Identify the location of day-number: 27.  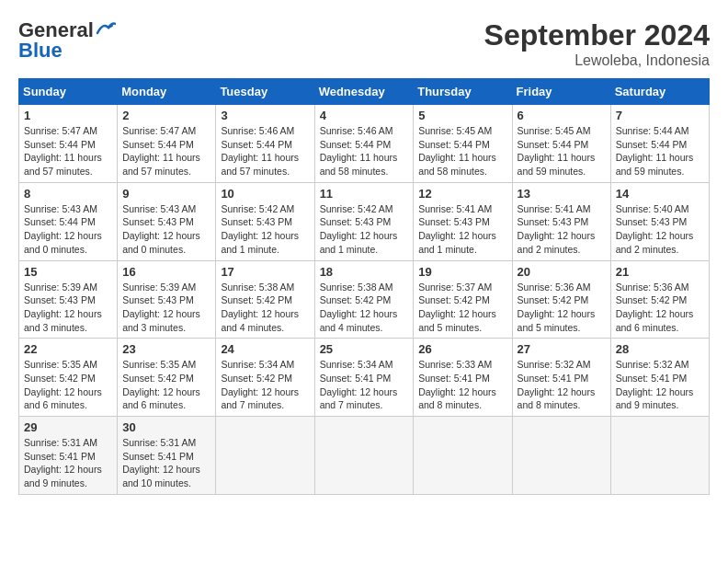
(562, 350).